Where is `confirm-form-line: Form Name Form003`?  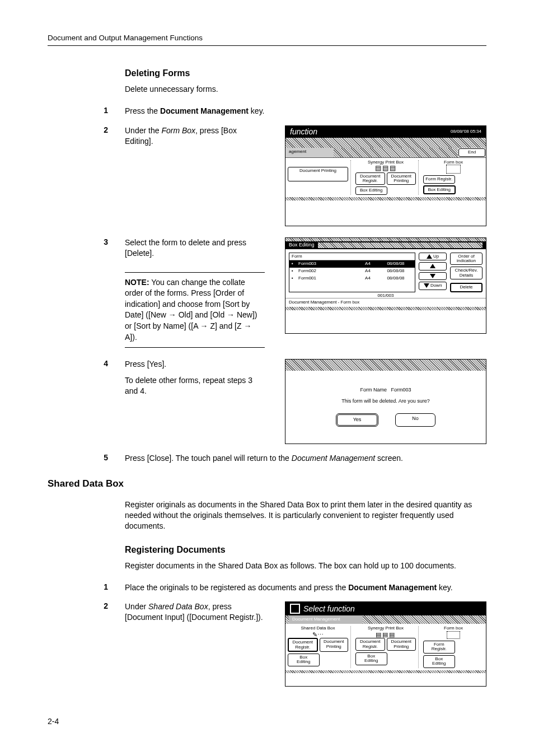
confirm-form-line: Form Name Form003 is located at coordinates (386, 390).